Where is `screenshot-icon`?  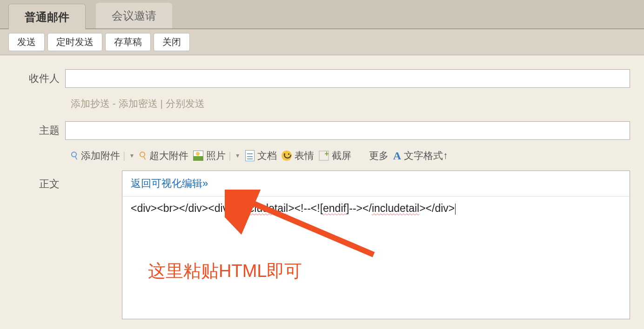
screenshot-icon is located at coordinates (324, 156).